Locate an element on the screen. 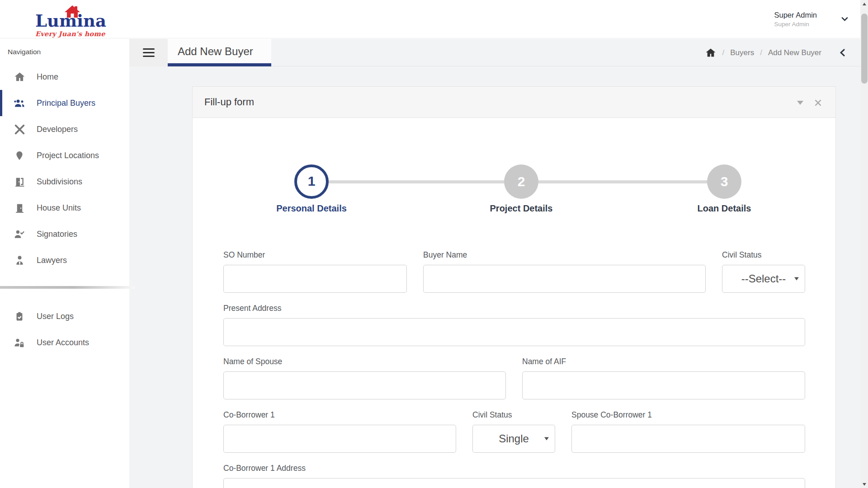  panel-collapse-icon is located at coordinates (800, 103).